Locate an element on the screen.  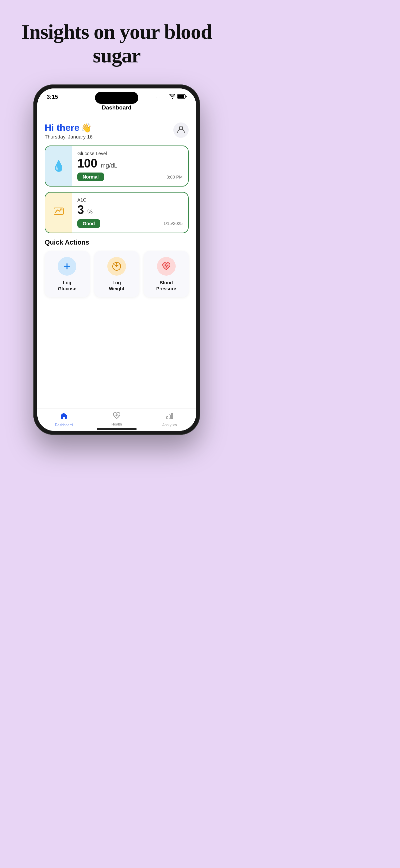
battery-icon is located at coordinates (182, 97).